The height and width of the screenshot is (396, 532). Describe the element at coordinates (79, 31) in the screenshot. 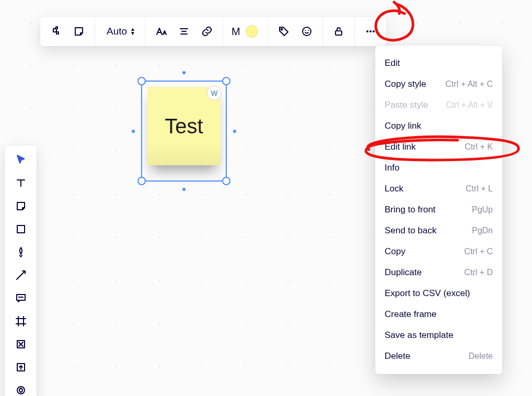

I see `sticky-type-button` at that location.